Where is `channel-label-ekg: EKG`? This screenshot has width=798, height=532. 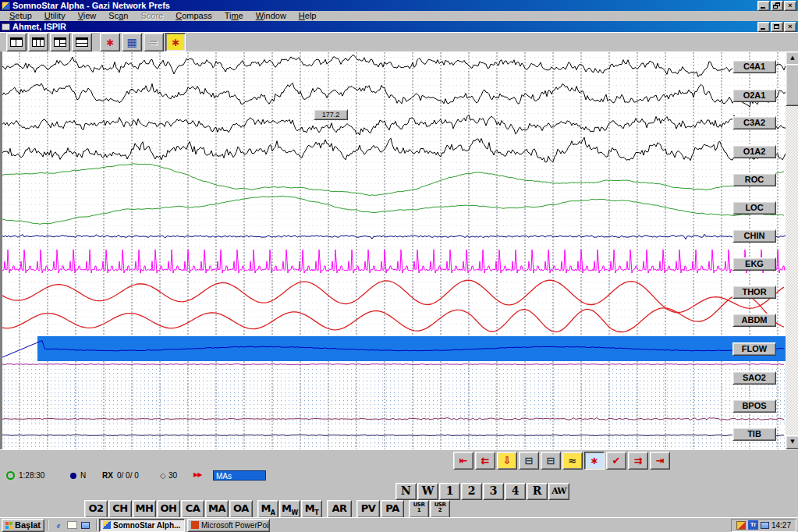 channel-label-ekg: EKG is located at coordinates (754, 264).